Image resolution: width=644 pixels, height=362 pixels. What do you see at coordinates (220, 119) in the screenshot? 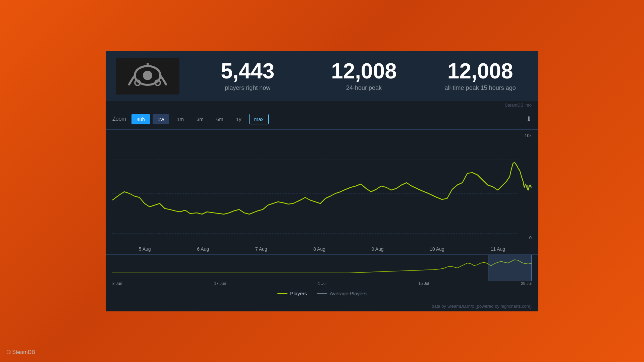
I see `zoom-6m-button: 6m` at bounding box center [220, 119].